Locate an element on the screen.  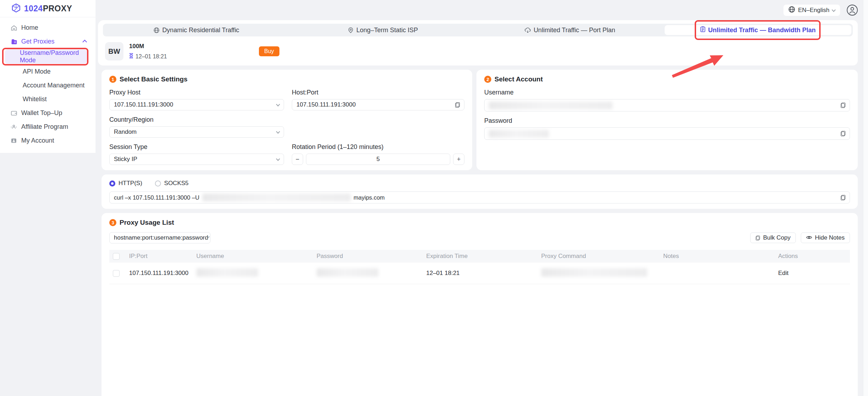
basic-settings-card: 1 Select Basic Settings Proxy Host 107.1… is located at coordinates (287, 120).